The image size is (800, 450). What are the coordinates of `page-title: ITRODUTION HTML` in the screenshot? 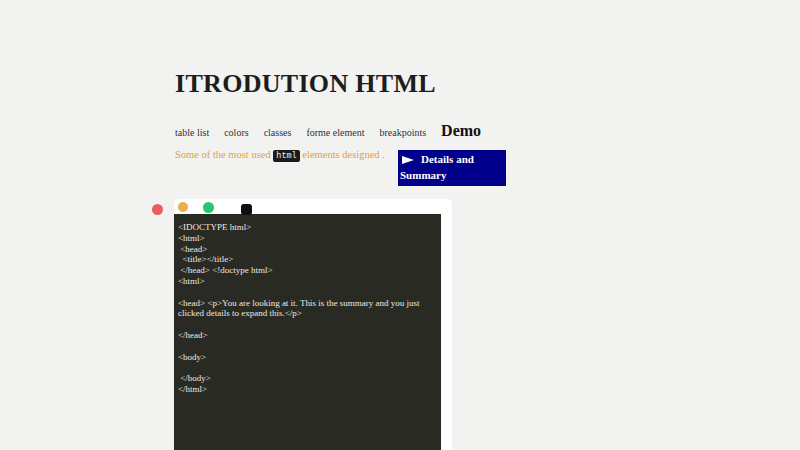 It's located at (306, 84).